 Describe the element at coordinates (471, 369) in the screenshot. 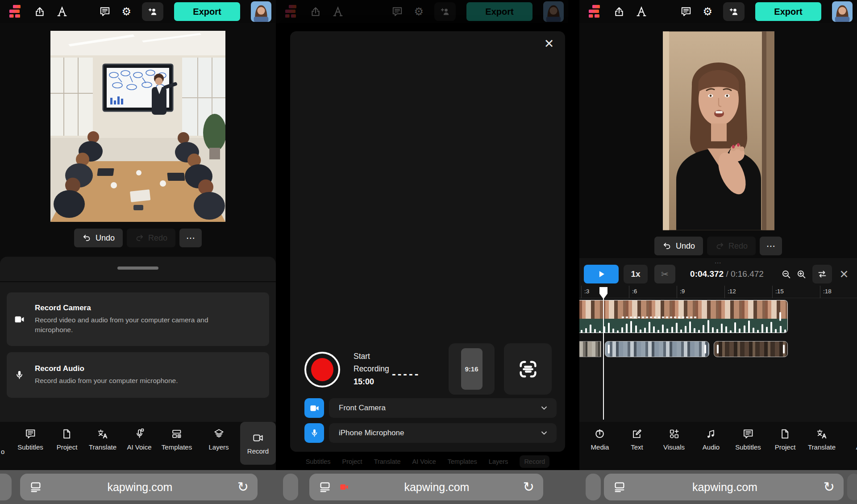

I see `aspect-ratio-button: 9:16` at that location.